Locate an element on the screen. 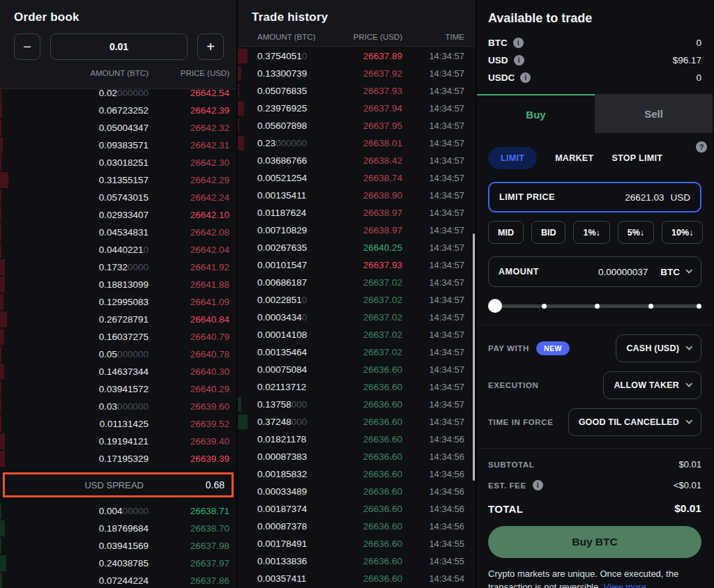 The width and height of the screenshot is (714, 588). trade-row: 0.00686187 26637.02 14:34:57 is located at coordinates (357, 283).